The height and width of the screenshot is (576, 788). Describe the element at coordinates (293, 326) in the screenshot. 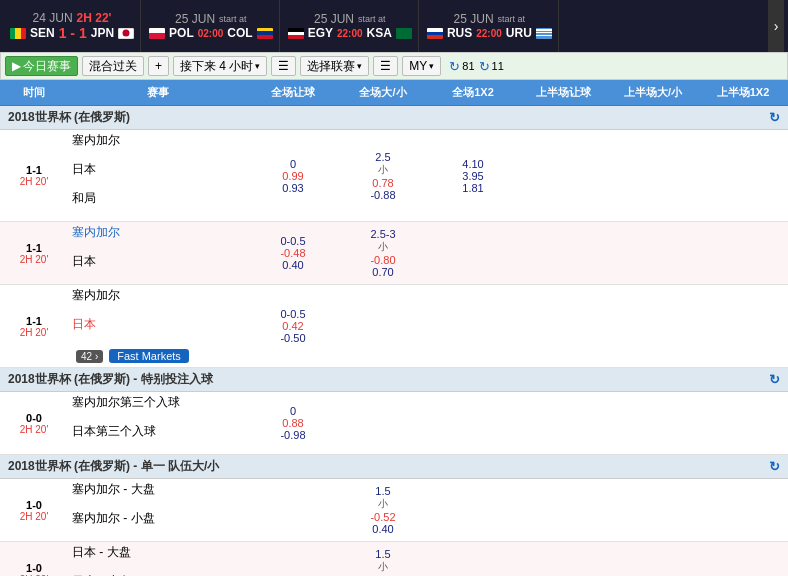

I see `cell-handicap-s0-r2: 0-0.50.42-0.50` at that location.